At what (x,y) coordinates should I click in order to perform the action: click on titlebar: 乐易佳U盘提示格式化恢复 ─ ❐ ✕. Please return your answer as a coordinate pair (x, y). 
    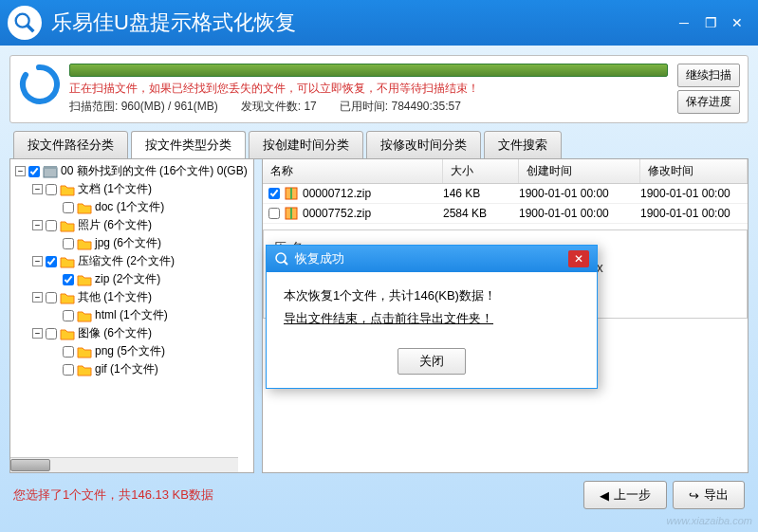
    Looking at the image, I should click on (379, 23).